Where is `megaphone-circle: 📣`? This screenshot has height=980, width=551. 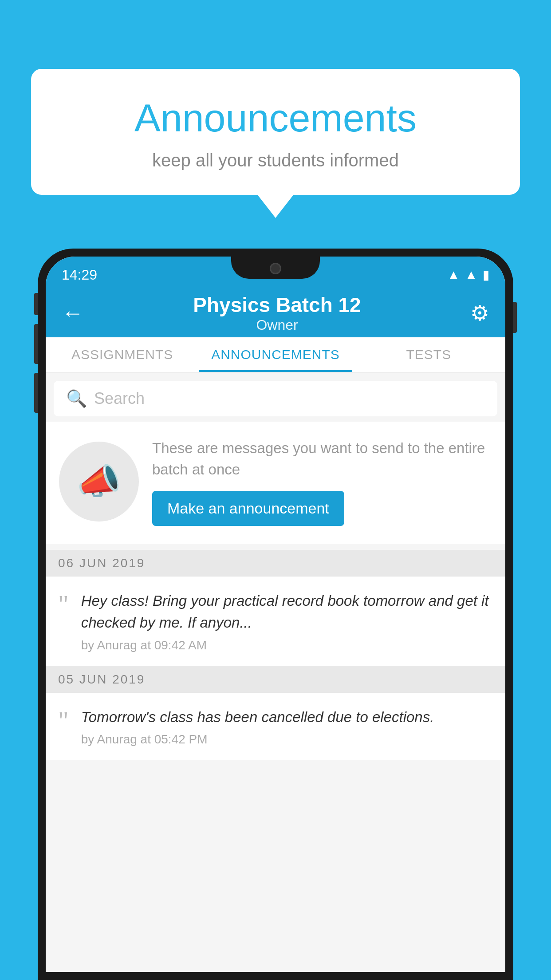 megaphone-circle: 📣 is located at coordinates (99, 482).